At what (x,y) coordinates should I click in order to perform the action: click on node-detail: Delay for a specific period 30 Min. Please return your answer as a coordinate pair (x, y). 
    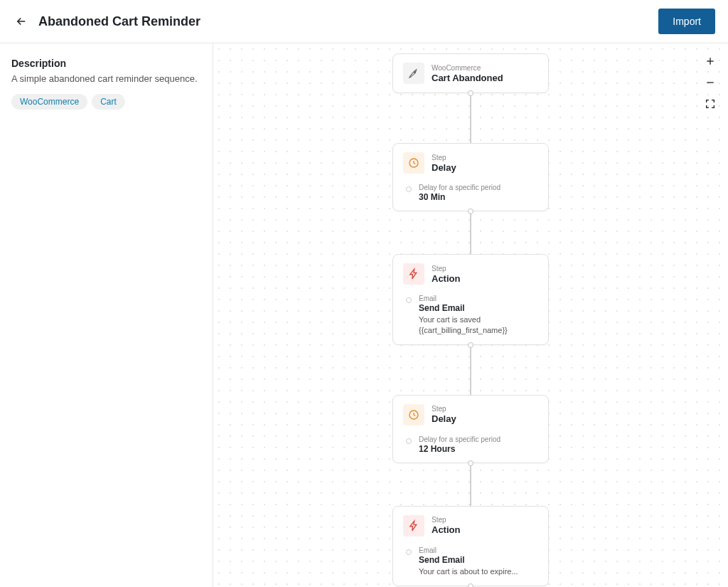
    Looking at the image, I should click on (471, 193).